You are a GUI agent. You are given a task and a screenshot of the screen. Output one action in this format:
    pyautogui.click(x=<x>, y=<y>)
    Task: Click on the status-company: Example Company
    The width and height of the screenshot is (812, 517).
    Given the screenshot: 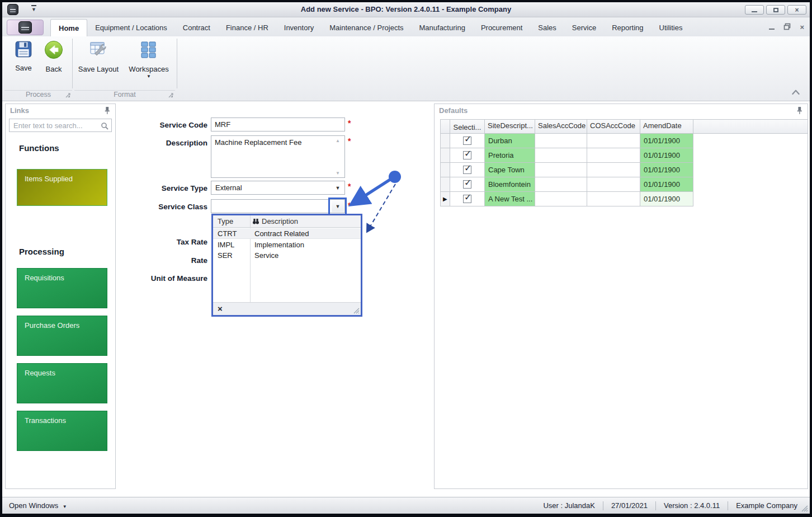 What is the action you would take?
    pyautogui.click(x=767, y=506)
    